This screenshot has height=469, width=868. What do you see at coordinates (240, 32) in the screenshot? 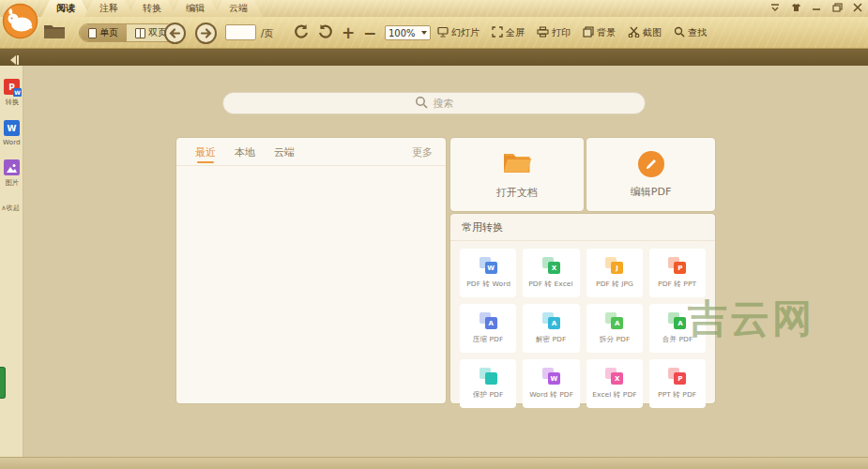
I see `page-number-input` at bounding box center [240, 32].